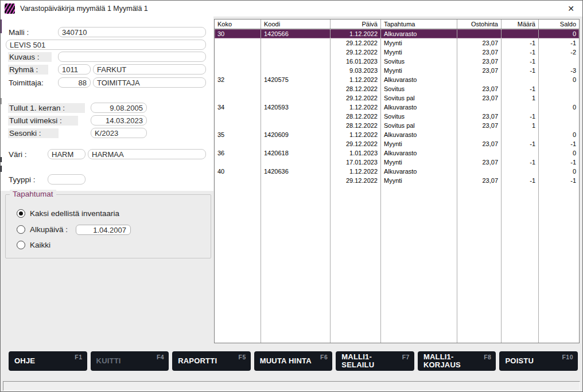  I want to click on table-row: 3014205661.12.2022Alkuvarasto0, so click(397, 34).